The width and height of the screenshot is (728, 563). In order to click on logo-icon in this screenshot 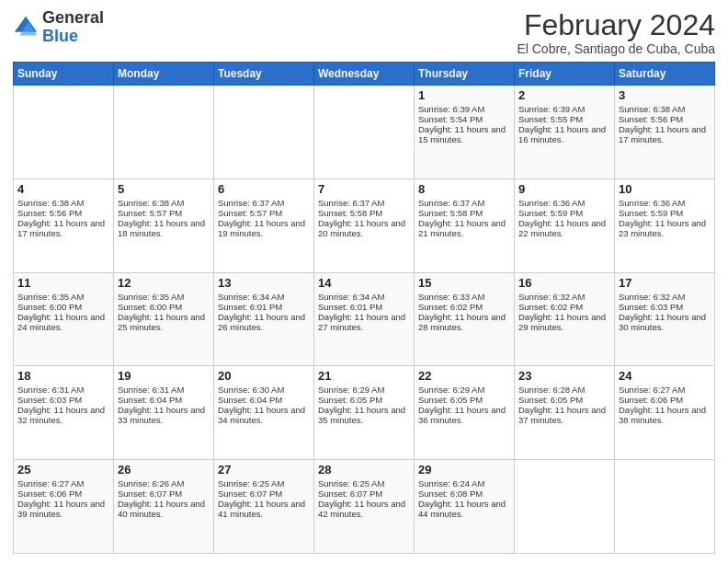, I will do `click(26, 28)`.